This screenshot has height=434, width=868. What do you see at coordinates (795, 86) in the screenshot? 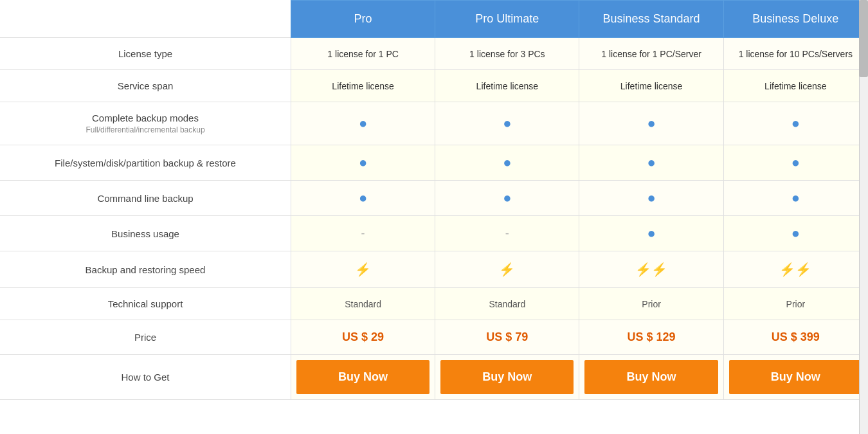
I see `service-span-business-deluxe: Lifetime license` at bounding box center [795, 86].